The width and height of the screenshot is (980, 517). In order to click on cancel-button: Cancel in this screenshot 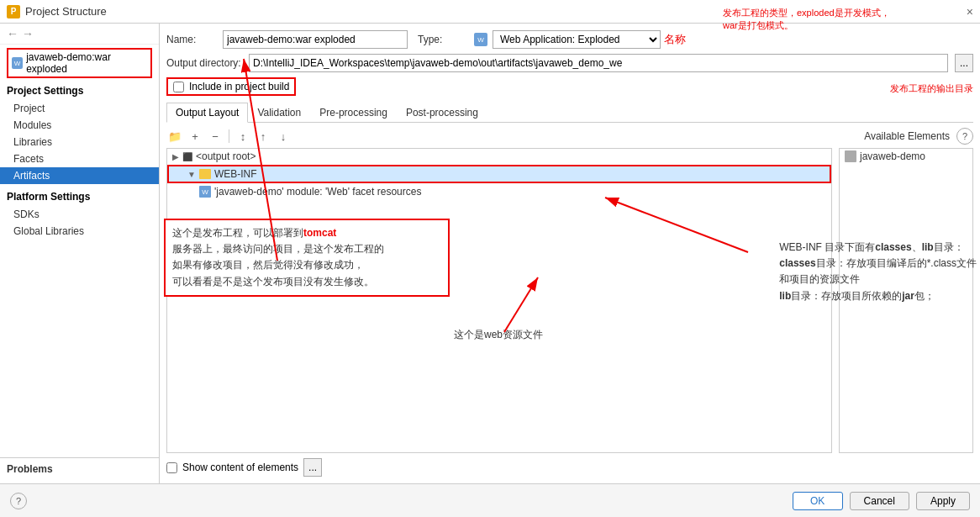, I will do `click(879, 501)`.